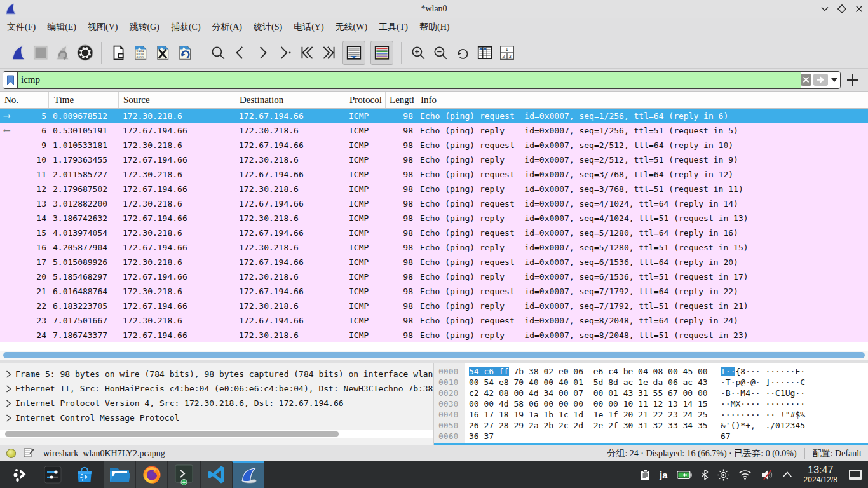 This screenshot has width=868, height=488. What do you see at coordinates (240, 53) in the screenshot?
I see `previous-packet-button` at bounding box center [240, 53].